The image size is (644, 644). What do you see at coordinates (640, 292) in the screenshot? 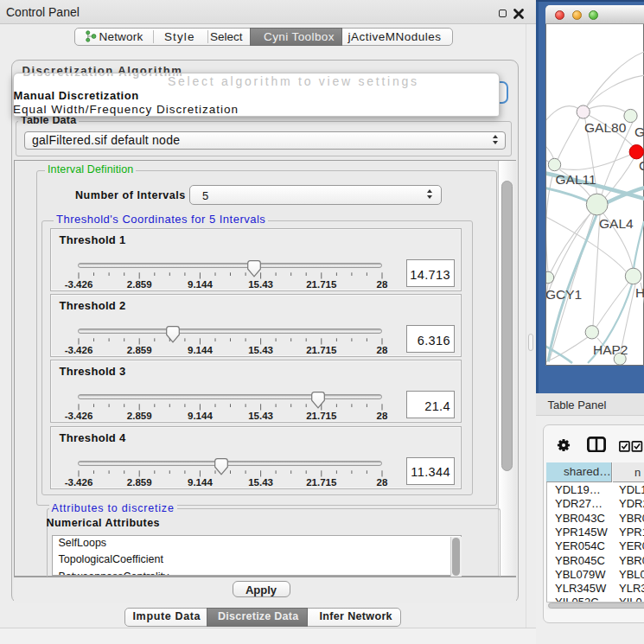
I see `svg-text: HA` at bounding box center [640, 292].